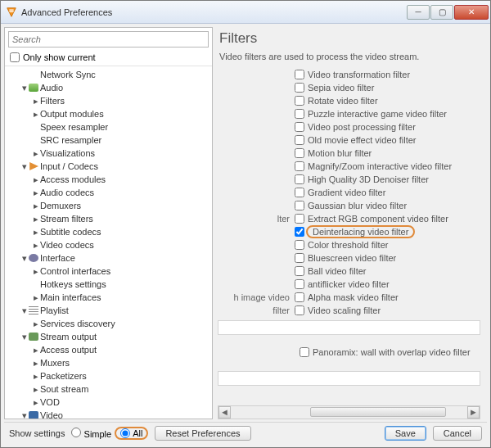 The height and width of the screenshot is (448, 491). I want to click on filter-label: Sepia video filter, so click(340, 88).